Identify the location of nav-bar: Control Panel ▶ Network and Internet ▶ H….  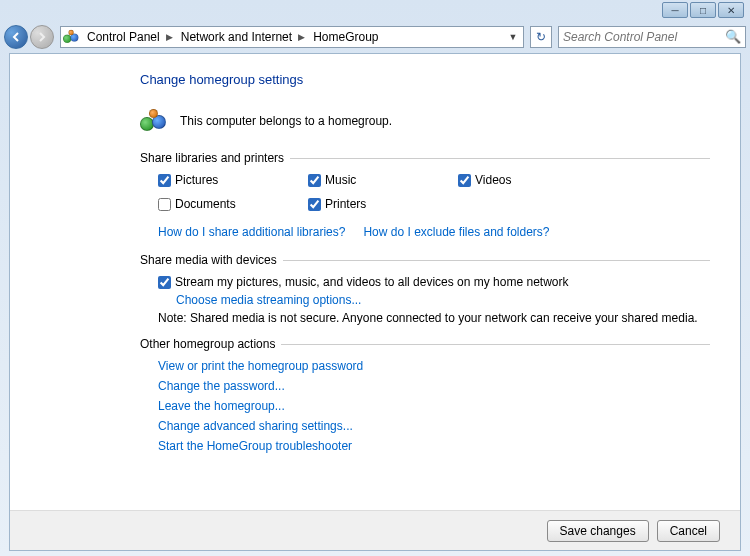
(375, 36).